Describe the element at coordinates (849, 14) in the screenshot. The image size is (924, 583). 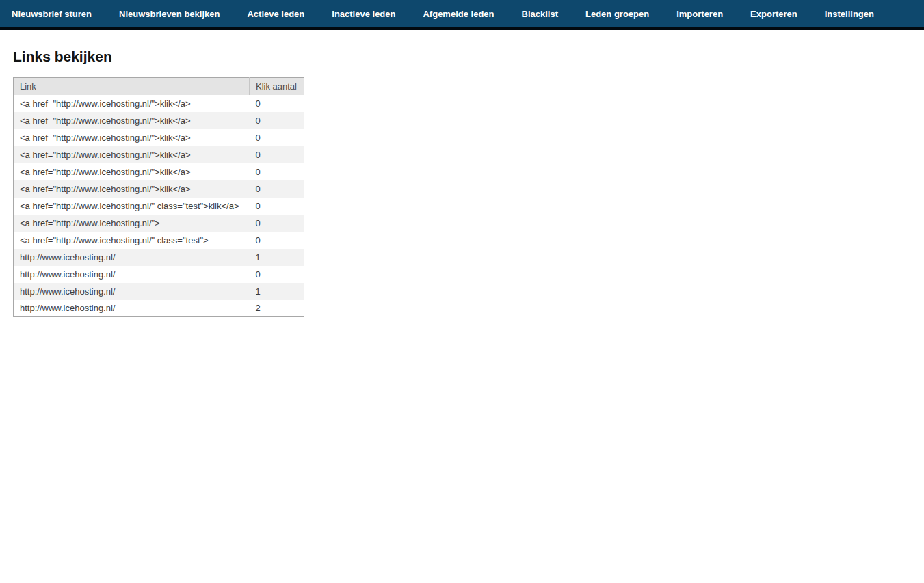
I see `nav-item-instellingen: Instellingen` at that location.